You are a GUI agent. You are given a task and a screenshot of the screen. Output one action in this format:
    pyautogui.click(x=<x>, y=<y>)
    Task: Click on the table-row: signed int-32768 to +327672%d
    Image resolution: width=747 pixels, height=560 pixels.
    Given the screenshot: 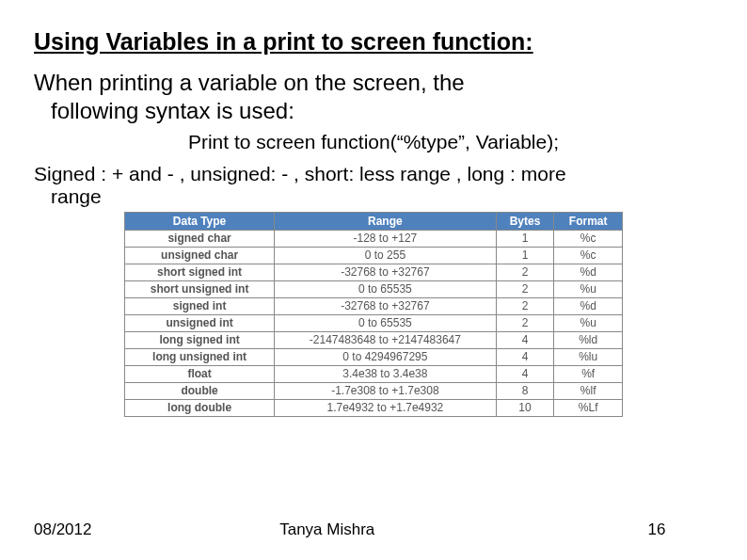 What is the action you would take?
    pyautogui.click(x=374, y=307)
    